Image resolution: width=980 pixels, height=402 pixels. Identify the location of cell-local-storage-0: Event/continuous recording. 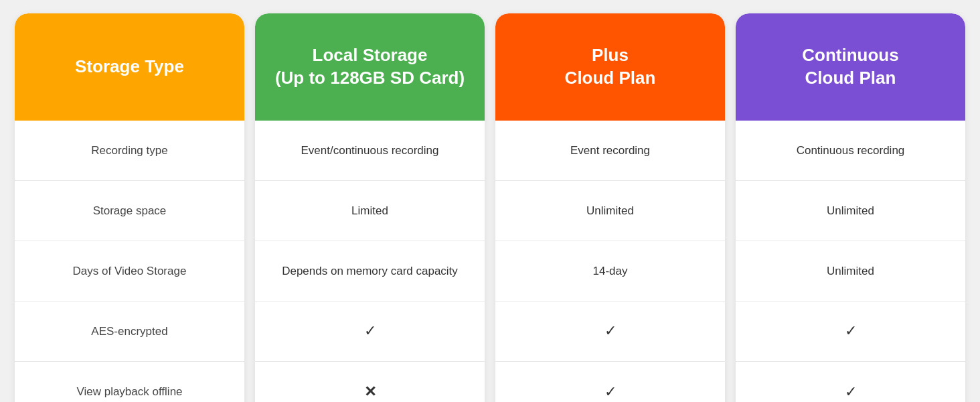
(370, 151).